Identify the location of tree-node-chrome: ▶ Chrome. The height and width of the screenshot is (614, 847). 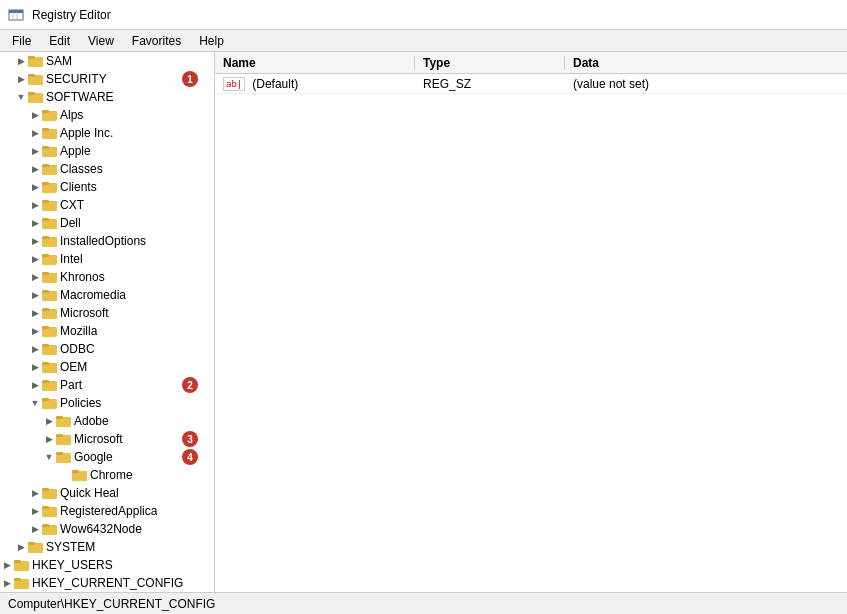
(107, 475).